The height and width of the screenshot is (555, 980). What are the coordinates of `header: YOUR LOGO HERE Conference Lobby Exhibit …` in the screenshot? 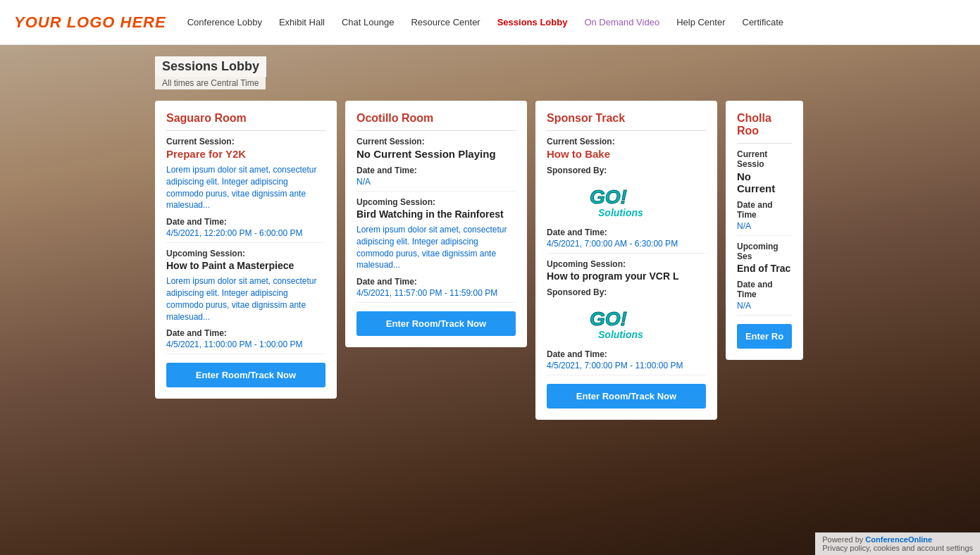 It's located at (490, 23).